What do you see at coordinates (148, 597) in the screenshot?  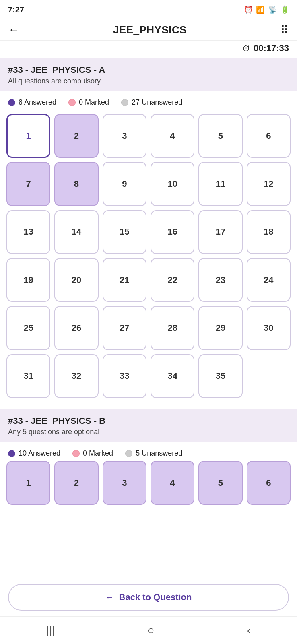 I see `back-btn-container: ← Back to Question` at bounding box center [148, 597].